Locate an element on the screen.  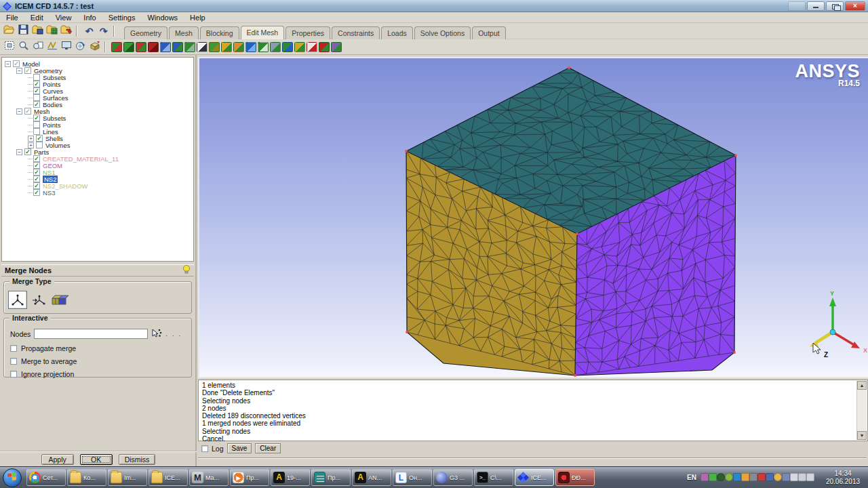
fit-all-button is located at coordinates (9, 47).